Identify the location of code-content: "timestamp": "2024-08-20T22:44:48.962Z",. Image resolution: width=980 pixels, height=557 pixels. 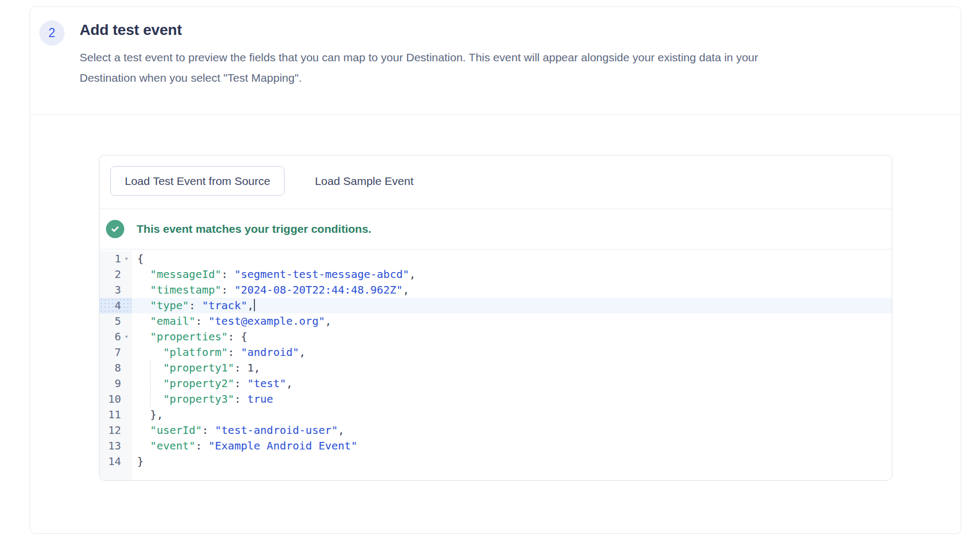
(512, 290).